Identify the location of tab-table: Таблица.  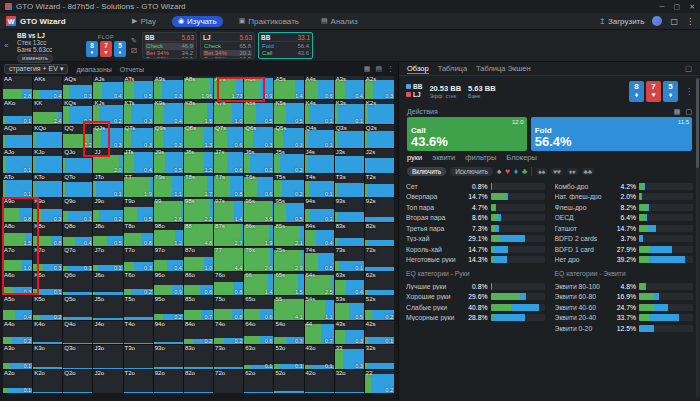
(452, 68).